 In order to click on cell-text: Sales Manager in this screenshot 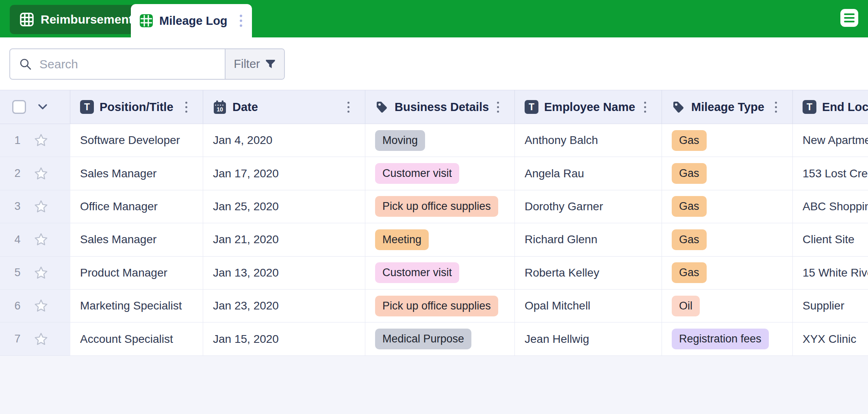, I will do `click(118, 240)`.